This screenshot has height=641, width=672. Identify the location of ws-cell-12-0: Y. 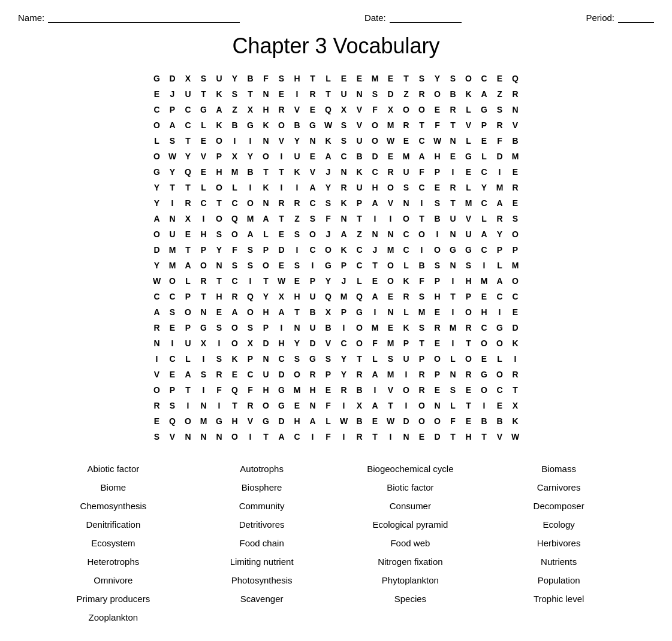
(157, 265).